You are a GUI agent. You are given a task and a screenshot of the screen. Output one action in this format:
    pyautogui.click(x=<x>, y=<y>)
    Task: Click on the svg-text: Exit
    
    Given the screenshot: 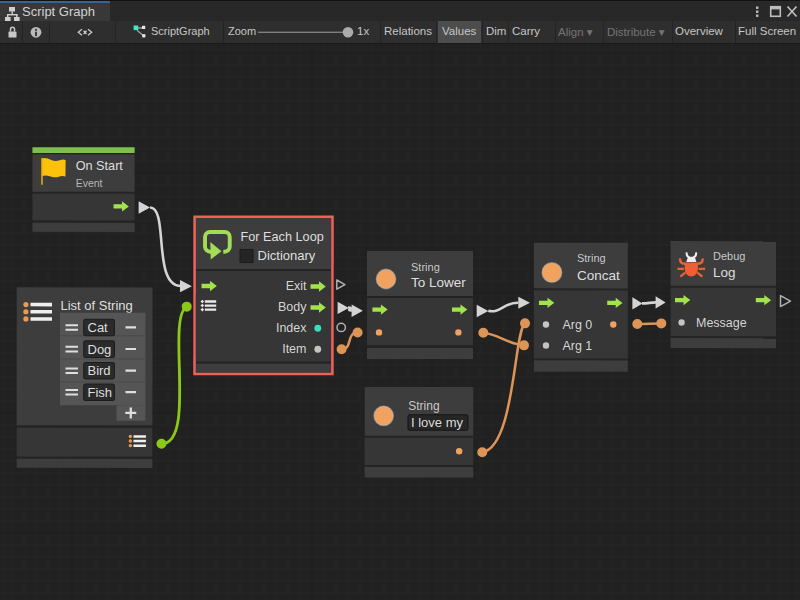 What is the action you would take?
    pyautogui.click(x=296, y=286)
    